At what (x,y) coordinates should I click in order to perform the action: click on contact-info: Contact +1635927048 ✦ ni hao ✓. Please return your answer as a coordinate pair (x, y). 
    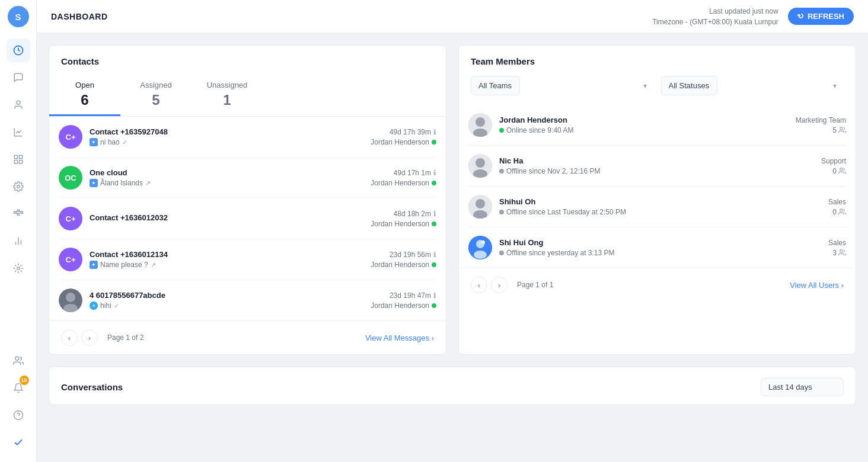
    Looking at the image, I should click on (226, 137).